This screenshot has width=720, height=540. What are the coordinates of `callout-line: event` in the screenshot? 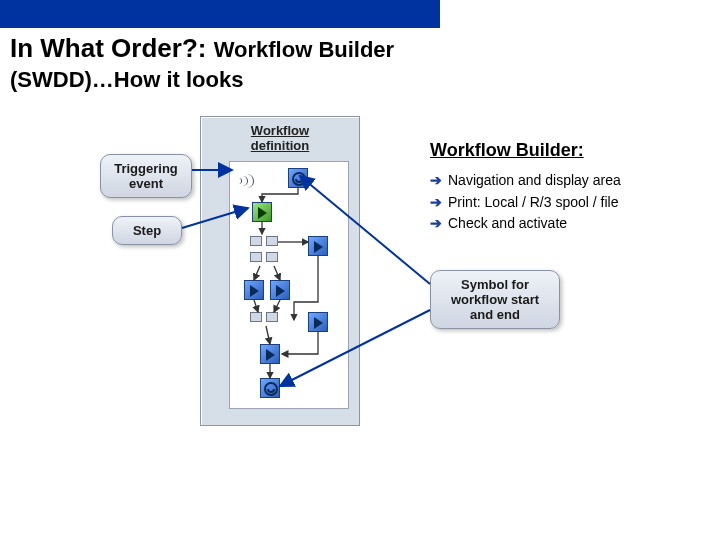 It's located at (146, 184).